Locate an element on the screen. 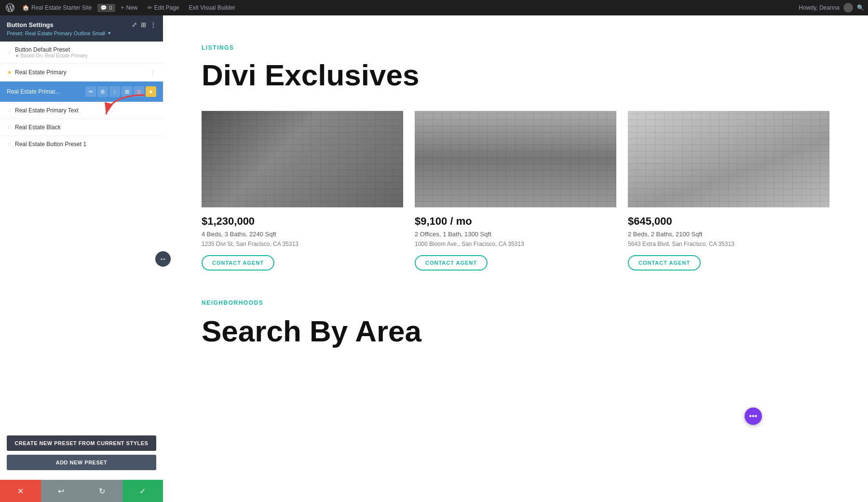  preset-more-icon: ⋮ is located at coordinates (153, 72).